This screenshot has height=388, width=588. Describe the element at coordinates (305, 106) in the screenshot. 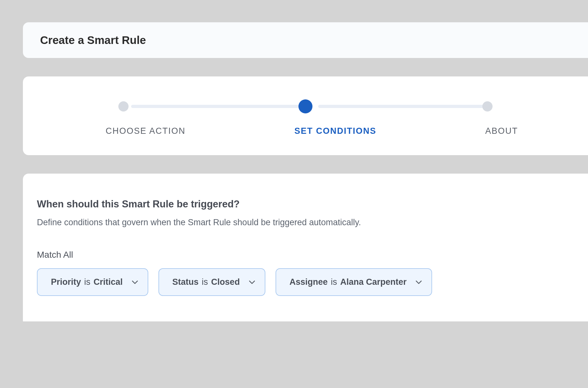

I see `stepper-dot-set-conditions` at that location.